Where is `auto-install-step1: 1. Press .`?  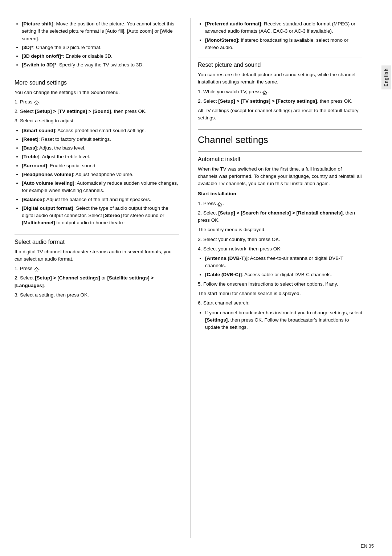 auto-install-step1: 1. Press . is located at coordinates (280, 204).